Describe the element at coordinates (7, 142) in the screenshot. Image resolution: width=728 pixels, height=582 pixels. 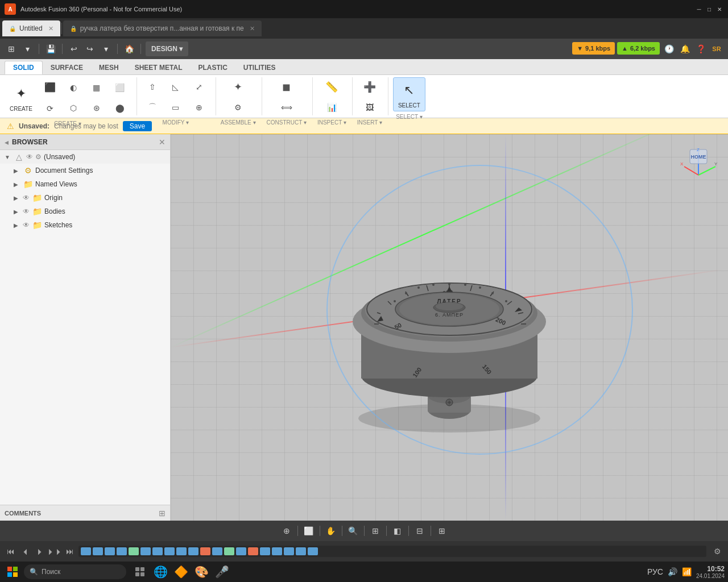
I see `browser-back-button: ◂` at that location.